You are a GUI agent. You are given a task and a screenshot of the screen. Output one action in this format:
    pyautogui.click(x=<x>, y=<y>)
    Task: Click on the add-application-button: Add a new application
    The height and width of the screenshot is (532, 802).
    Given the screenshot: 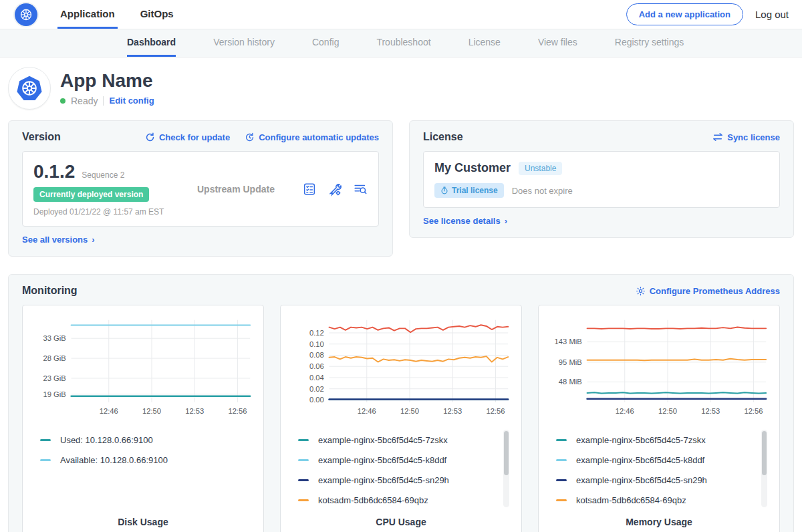 What is the action you would take?
    pyautogui.click(x=684, y=15)
    